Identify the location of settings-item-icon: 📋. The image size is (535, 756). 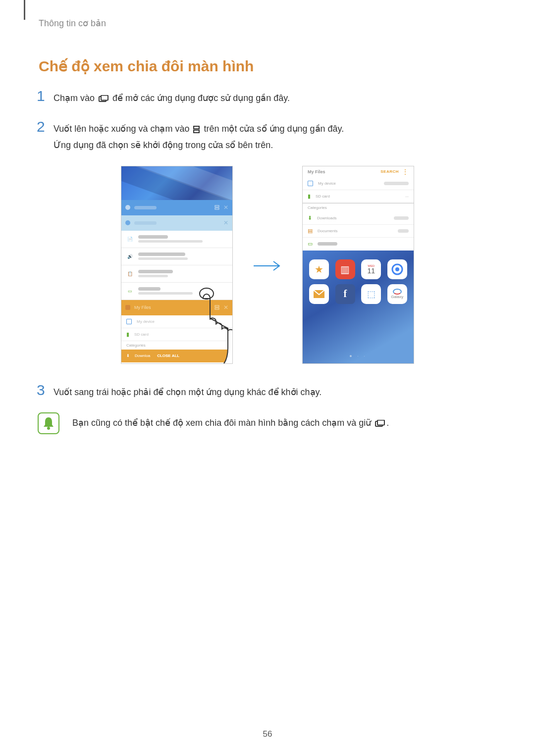
(130, 274).